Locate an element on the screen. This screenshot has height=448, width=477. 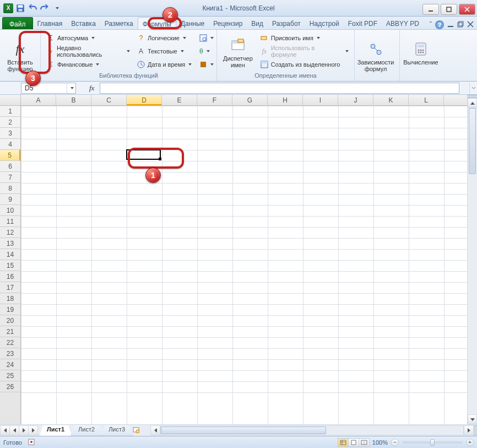
row-header: 18 is located at coordinates (10, 299).